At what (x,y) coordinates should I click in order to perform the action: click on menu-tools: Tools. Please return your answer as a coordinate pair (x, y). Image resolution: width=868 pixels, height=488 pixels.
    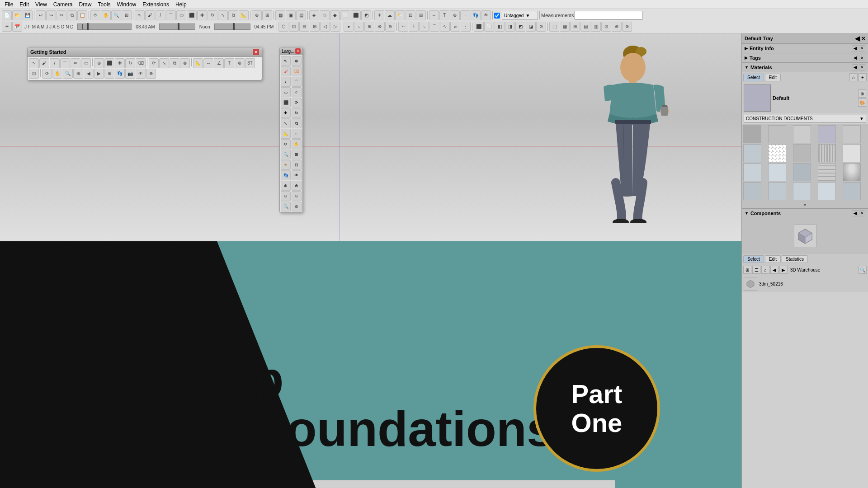
    Looking at the image, I should click on (104, 5).